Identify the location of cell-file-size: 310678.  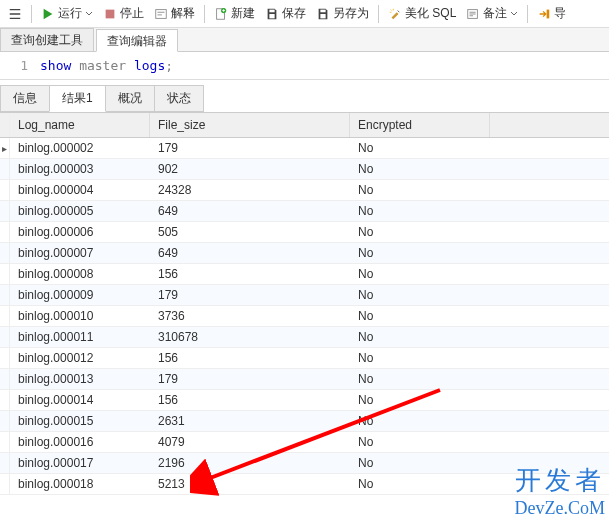
(250, 337).